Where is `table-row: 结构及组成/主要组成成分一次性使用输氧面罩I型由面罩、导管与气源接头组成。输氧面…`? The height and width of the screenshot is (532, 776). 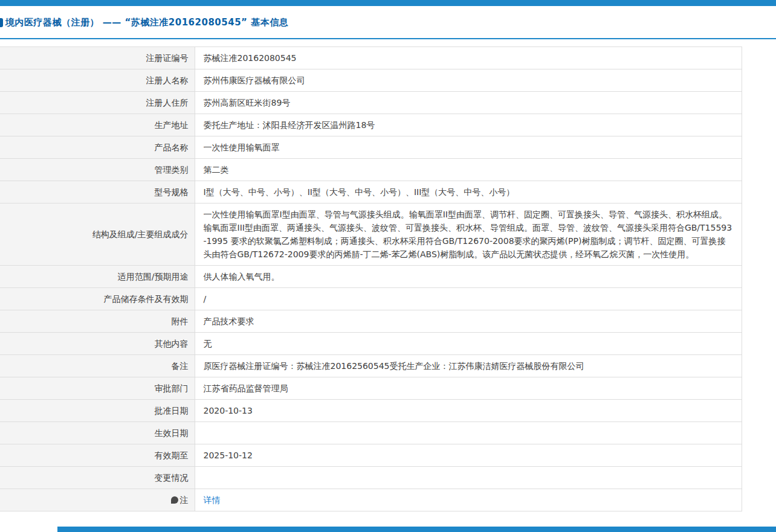
table-row: 结构及组成/主要组成成分一次性使用输氧面罩I型由面罩、导管与气源接头组成。输氧面… is located at coordinates (371, 234).